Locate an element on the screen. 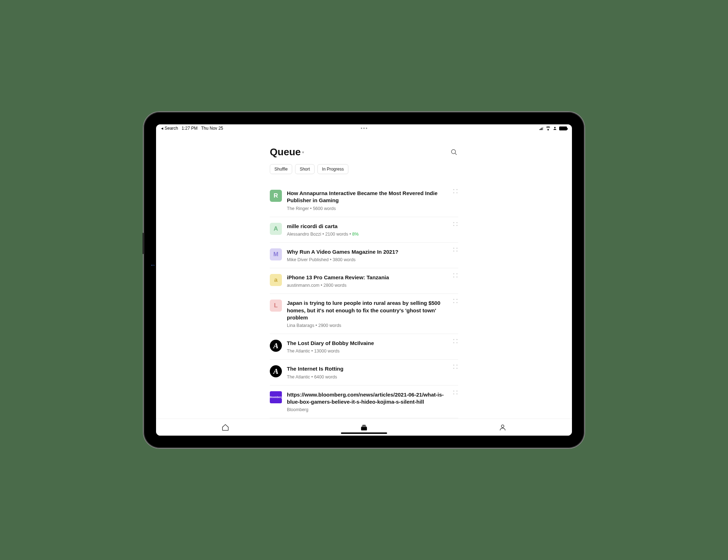 The image size is (728, 560). queue-stack-icon is located at coordinates (364, 427).